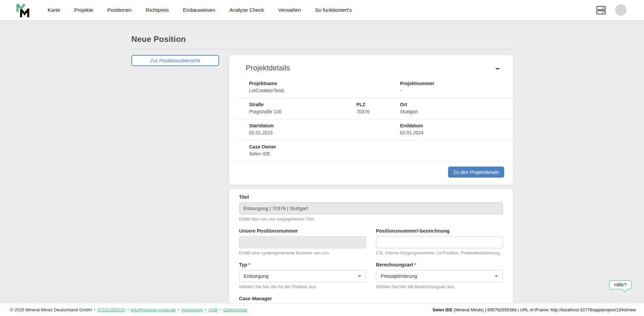  Describe the element at coordinates (371, 208) in the screenshot. I see `titel-input` at that location.